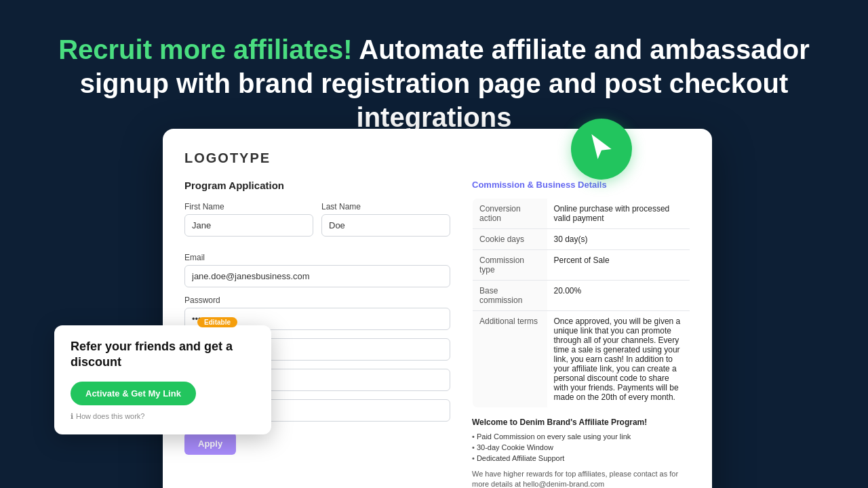 The width and height of the screenshot is (868, 488). What do you see at coordinates (317, 270) in the screenshot?
I see `email-group: Email` at bounding box center [317, 270].